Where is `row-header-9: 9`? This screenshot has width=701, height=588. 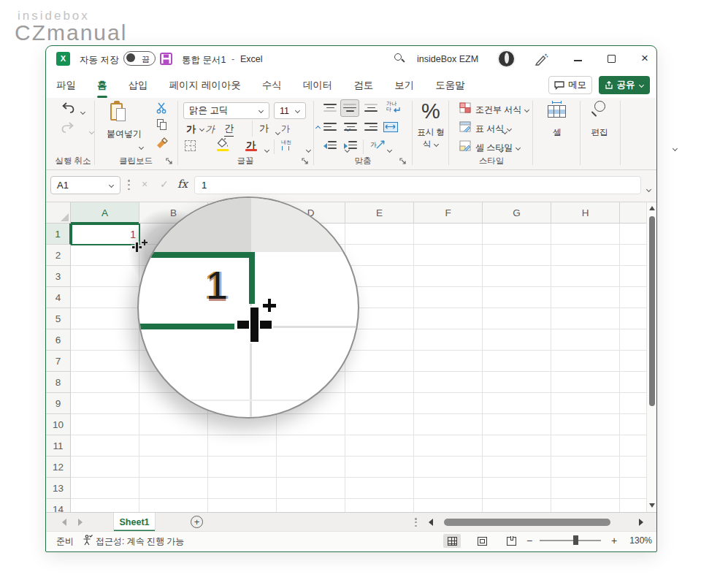 row-header-9: 9 is located at coordinates (58, 403).